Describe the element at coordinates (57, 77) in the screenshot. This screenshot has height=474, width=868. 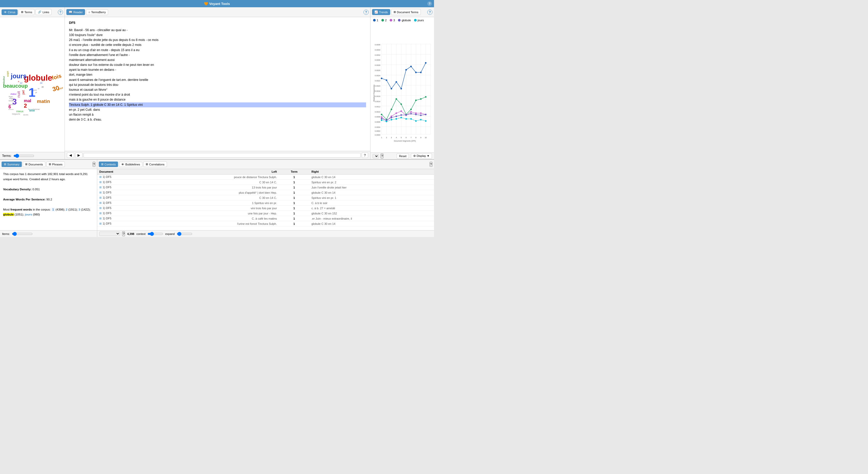
I see `word-fois: fois` at that location.